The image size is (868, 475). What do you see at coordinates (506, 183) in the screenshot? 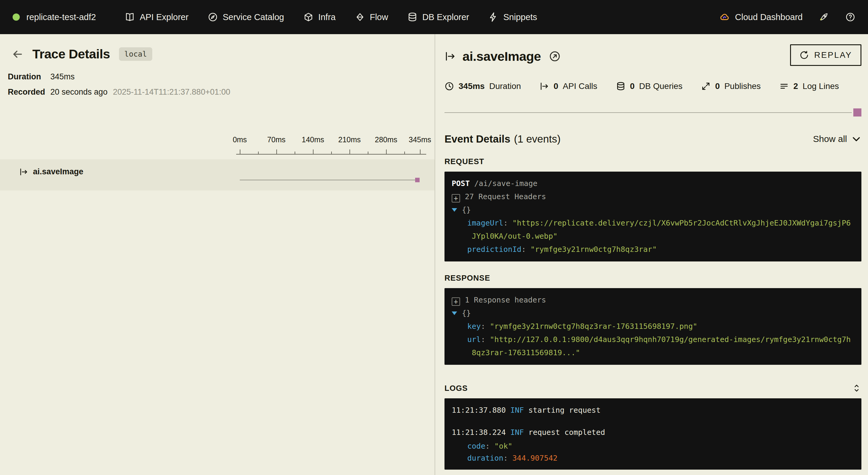
I see `endpoint-path: /ai/save-image` at bounding box center [506, 183].